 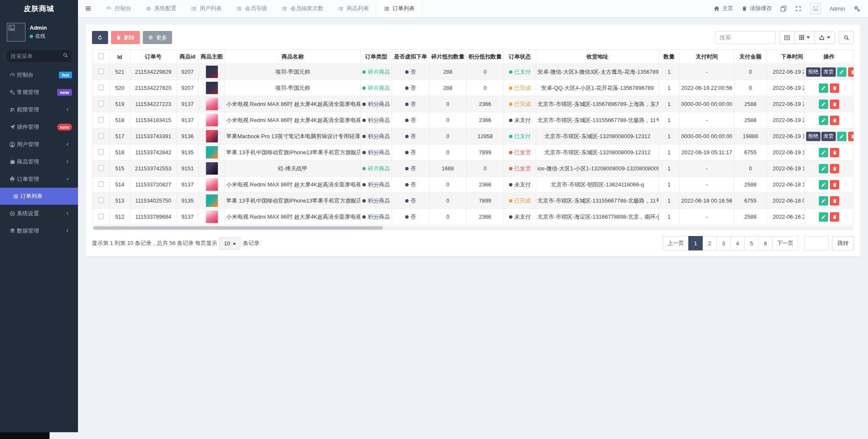 What do you see at coordinates (709, 243) in the screenshot?
I see `page-button-2: 2` at bounding box center [709, 243].